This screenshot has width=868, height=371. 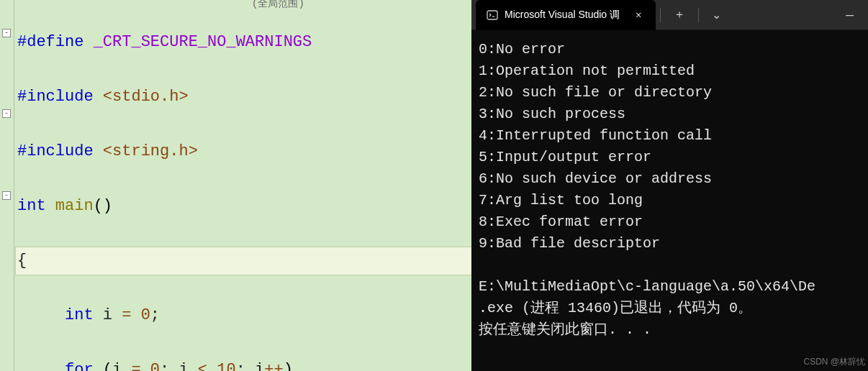 What do you see at coordinates (75, 206) in the screenshot?
I see `func-name-main: main` at bounding box center [75, 206].